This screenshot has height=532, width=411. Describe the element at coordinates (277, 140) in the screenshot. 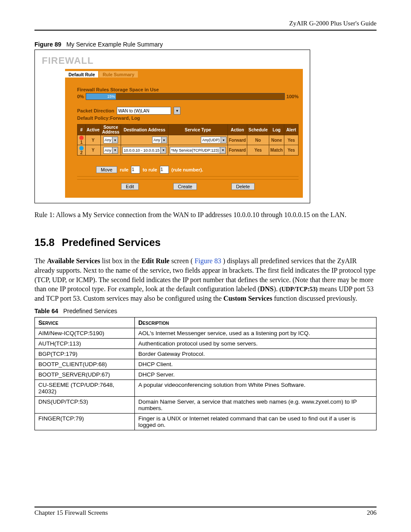

I see `row-log: None` at that location.